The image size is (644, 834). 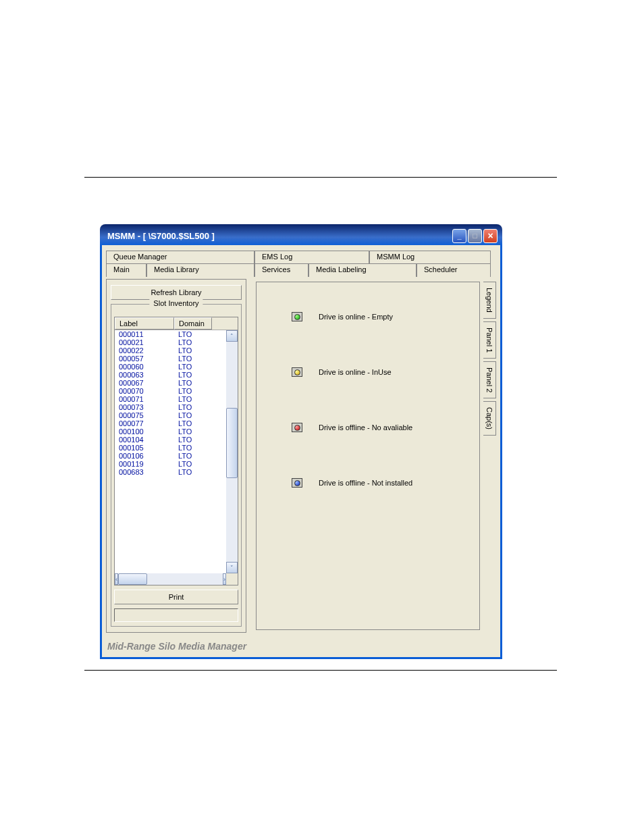 I want to click on table-header: Label Domain, so click(x=176, y=324).